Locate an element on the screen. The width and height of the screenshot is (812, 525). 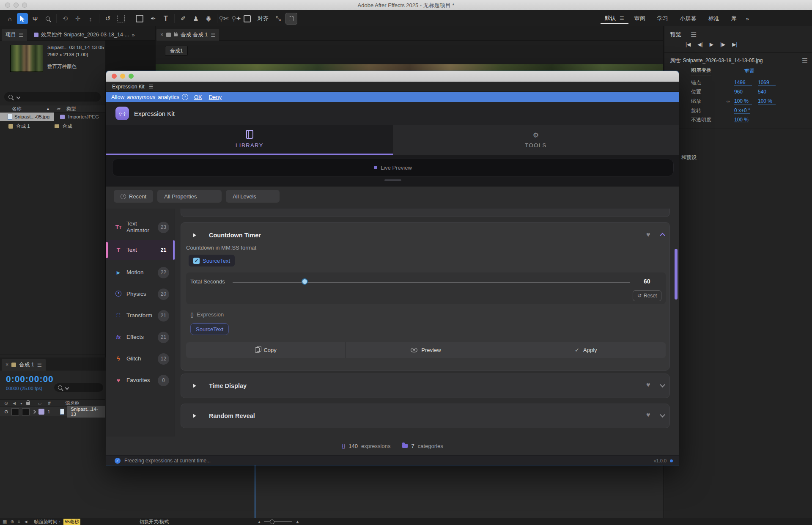
first-frame-button: |◀ is located at coordinates (688, 44).